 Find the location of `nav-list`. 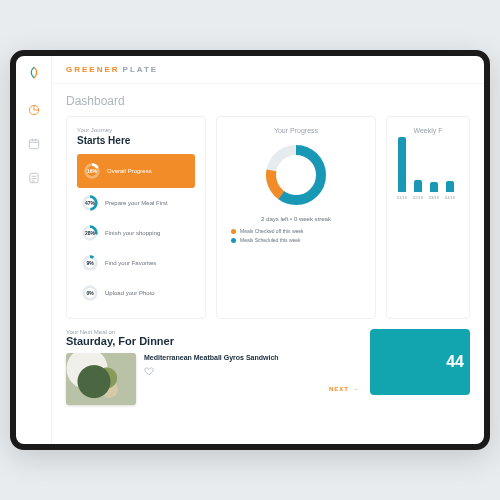

nav-list is located at coordinates (34, 178).